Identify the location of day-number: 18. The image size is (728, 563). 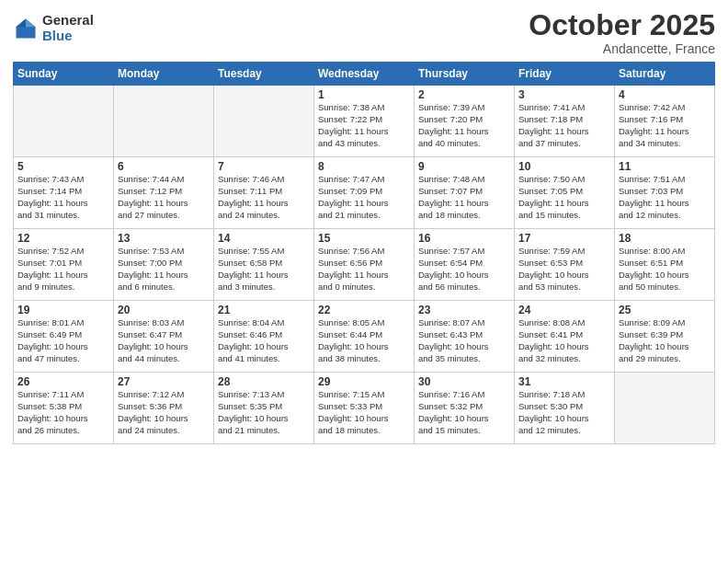
(665, 238).